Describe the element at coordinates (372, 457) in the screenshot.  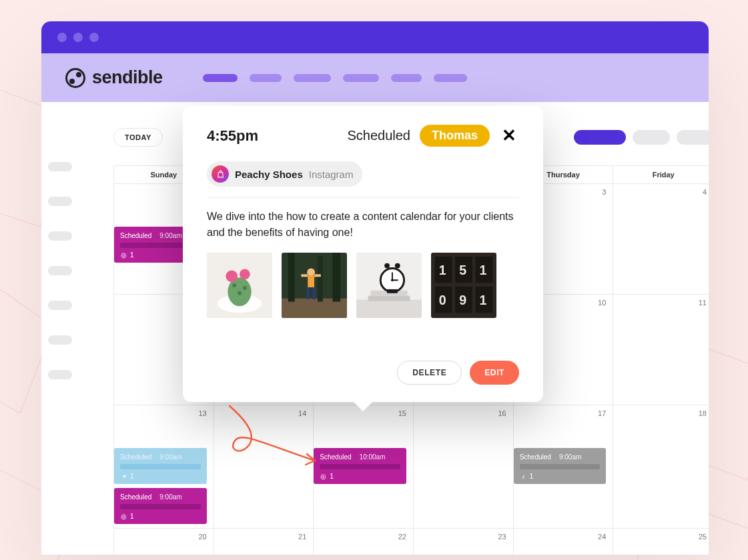
I see `event-time: 10:00am` at that location.